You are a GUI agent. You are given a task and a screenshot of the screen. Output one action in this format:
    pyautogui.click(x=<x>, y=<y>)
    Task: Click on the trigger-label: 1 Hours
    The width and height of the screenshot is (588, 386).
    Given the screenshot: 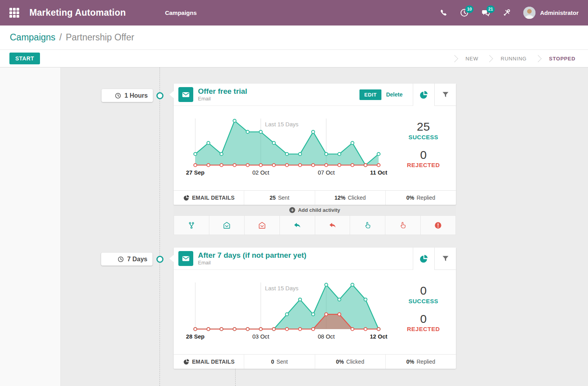 What is the action you would take?
    pyautogui.click(x=136, y=96)
    